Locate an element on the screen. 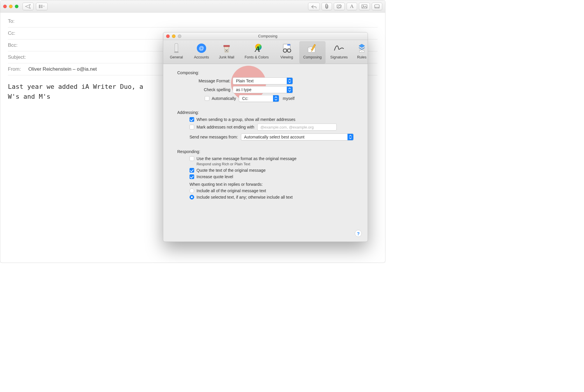 The height and width of the screenshot is (392, 584). quoting-header: When quoting text in replies or forwards… is located at coordinates (226, 184).